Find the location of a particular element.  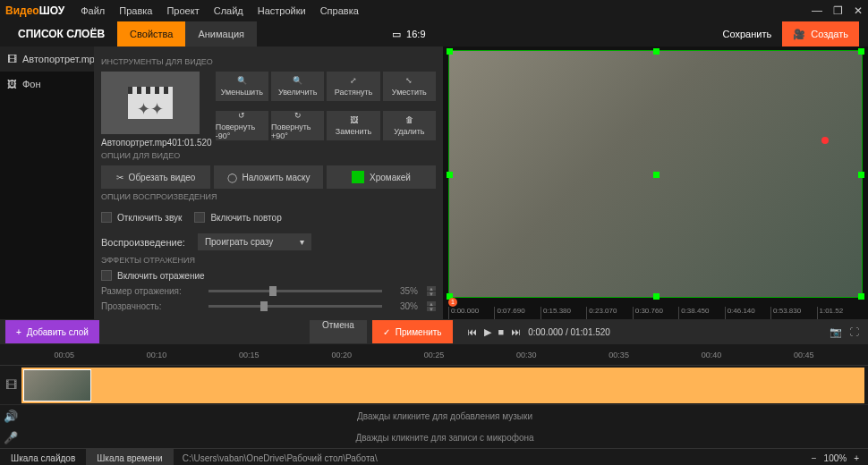

save-button: Сохранить is located at coordinates (748, 34).